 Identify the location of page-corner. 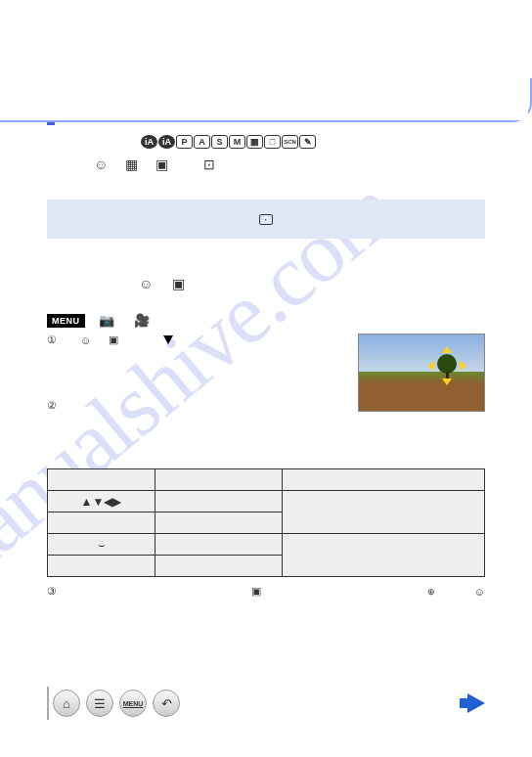
(266, 100).